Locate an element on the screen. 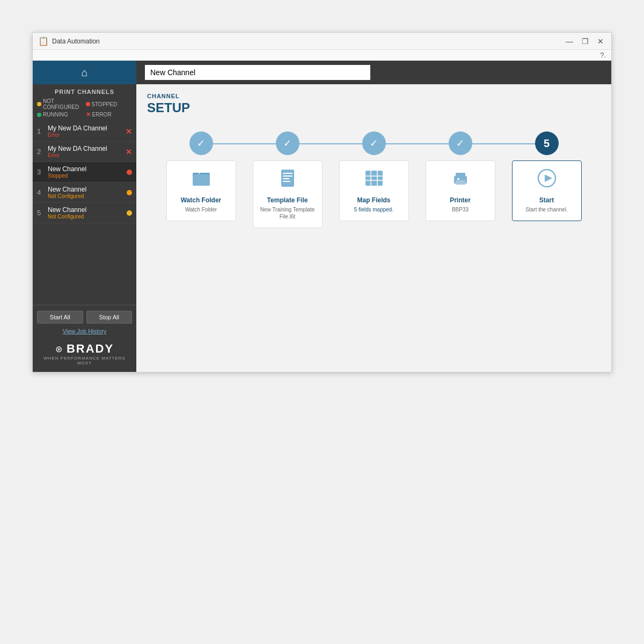  legend-running: RUNNING is located at coordinates (60, 115).